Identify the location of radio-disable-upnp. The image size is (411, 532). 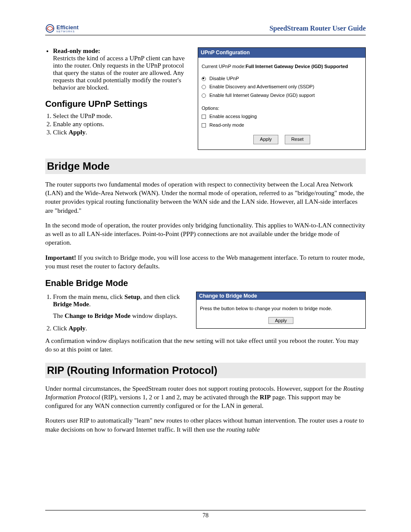
(204, 79).